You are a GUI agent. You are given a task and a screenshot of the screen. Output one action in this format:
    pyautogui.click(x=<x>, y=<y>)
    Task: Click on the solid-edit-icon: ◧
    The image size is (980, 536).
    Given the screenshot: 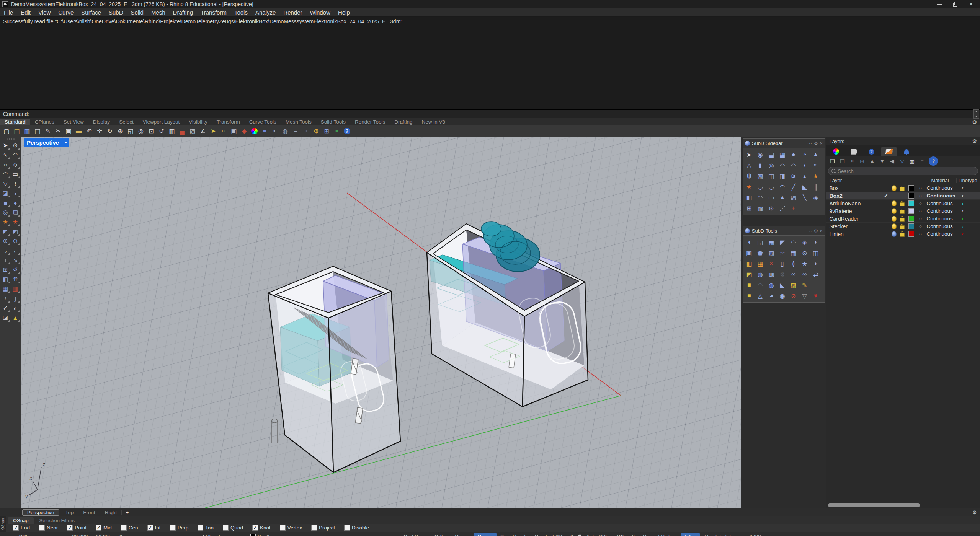 What is the action you would take?
    pyautogui.click(x=5, y=279)
    